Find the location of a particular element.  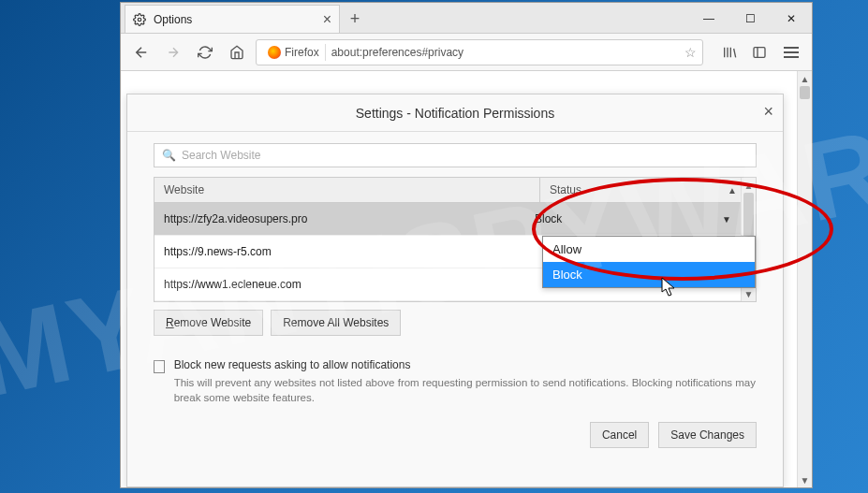

block-new-requests-row: Block new requests asking to allow notif… is located at coordinates (455, 382).